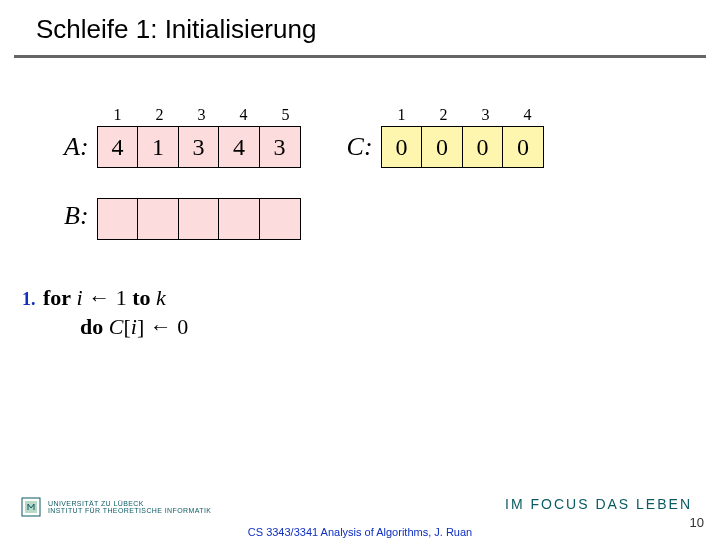 The width and height of the screenshot is (720, 540). I want to click on array-c-label: C:, so click(360, 150).